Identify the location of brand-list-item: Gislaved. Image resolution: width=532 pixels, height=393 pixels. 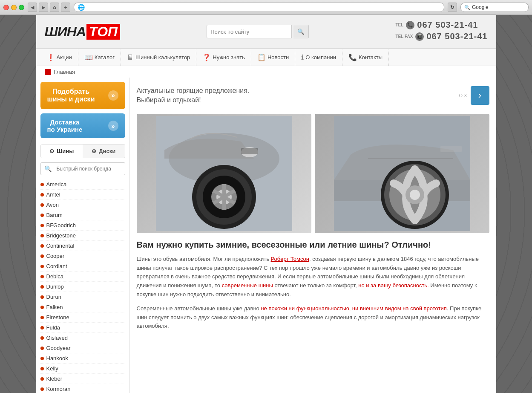
(83, 338).